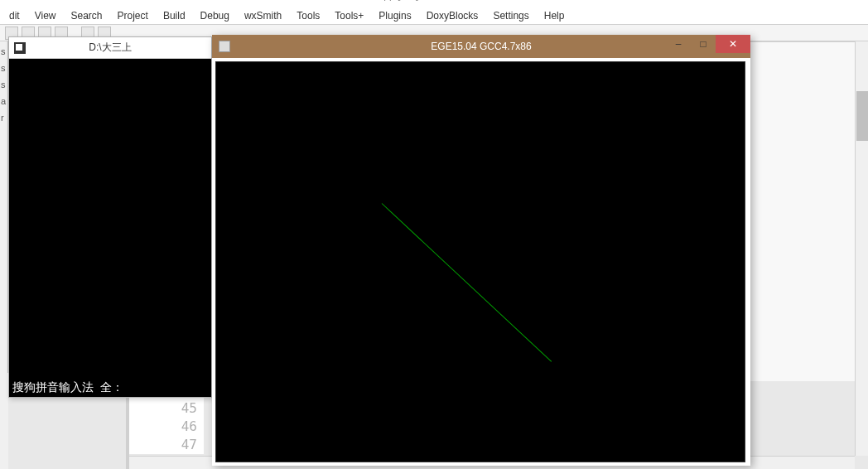  What do you see at coordinates (68, 388) in the screenshot?
I see `ime-status: 搜狗拼音输入法 全：` at bounding box center [68, 388].